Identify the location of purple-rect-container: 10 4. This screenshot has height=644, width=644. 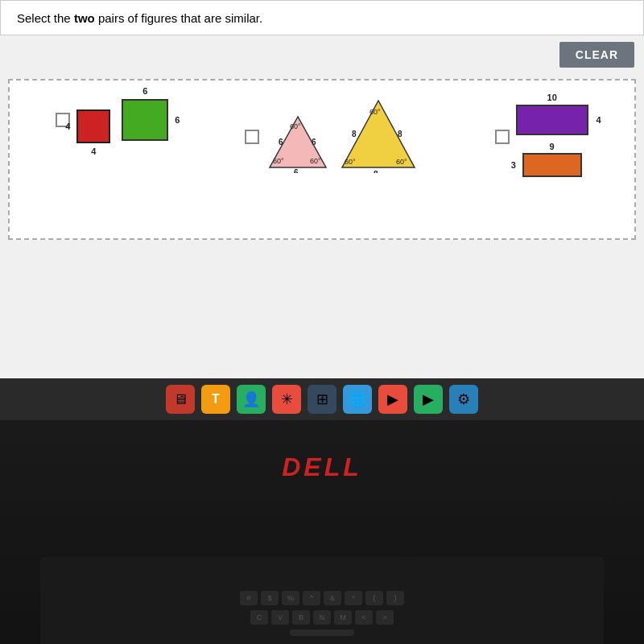
(552, 120).